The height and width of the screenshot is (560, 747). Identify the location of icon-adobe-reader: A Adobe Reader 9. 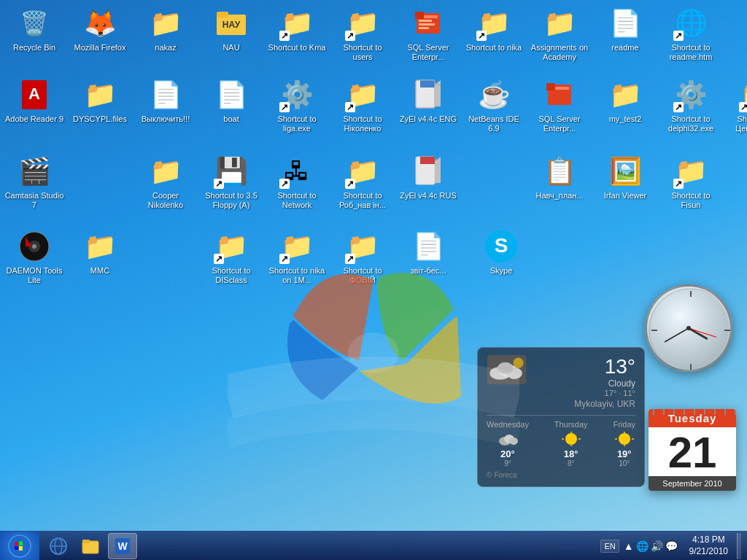
(34, 105).